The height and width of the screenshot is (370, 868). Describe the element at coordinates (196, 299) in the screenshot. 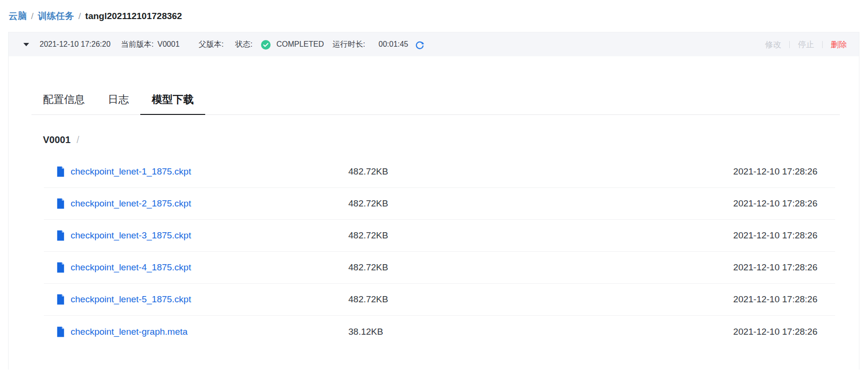

I see `file-name-cell: checkpoint_lenet-5_1875.ckpt` at that location.